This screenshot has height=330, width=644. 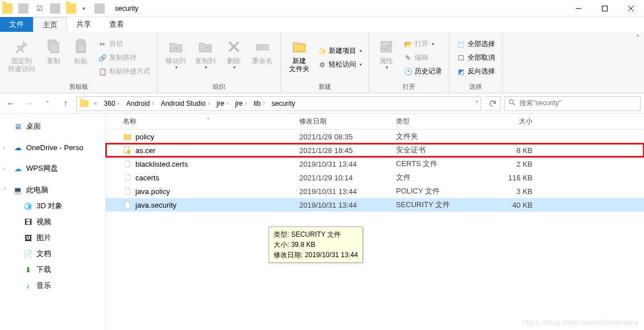 I want to click on menu-tabs: 文件 主页 共享 查看, so click(x=322, y=24).